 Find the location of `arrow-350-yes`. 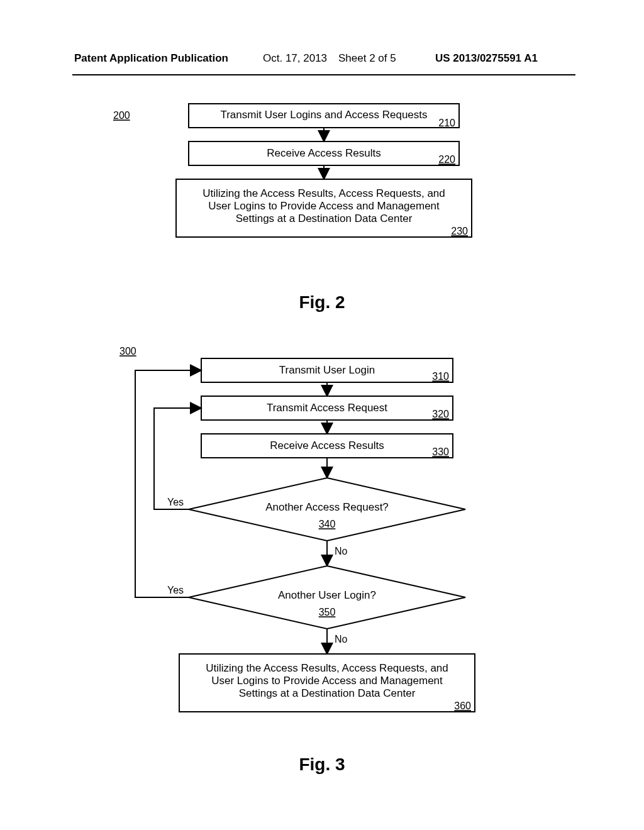

arrow-350-yes is located at coordinates (169, 484).